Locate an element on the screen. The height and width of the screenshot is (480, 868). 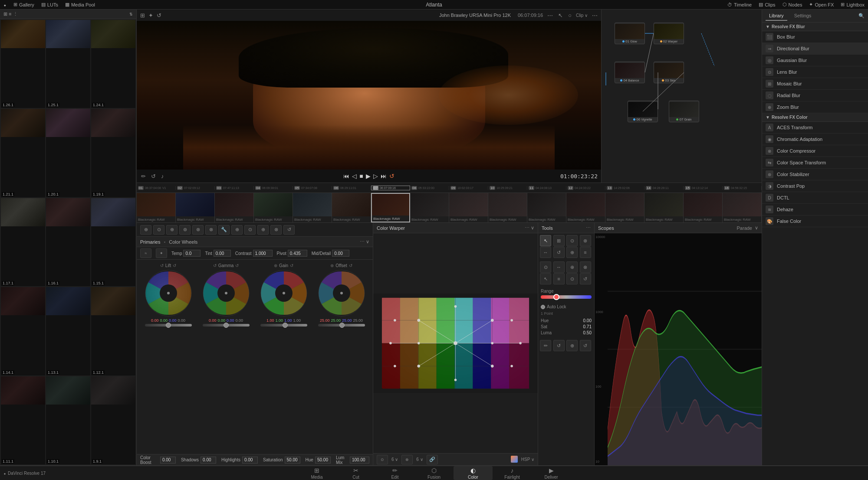
tools-menu: ⋯ is located at coordinates (589, 228).